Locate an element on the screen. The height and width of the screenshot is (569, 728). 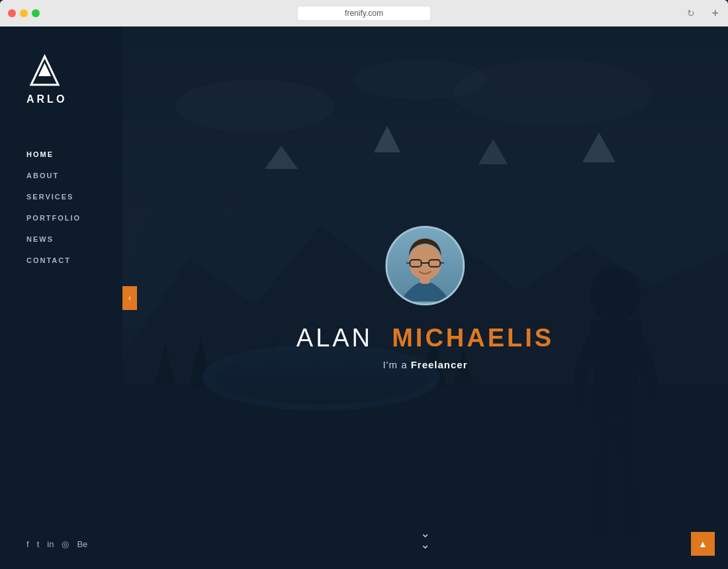
back-to-top-button: ▲ is located at coordinates (703, 544).